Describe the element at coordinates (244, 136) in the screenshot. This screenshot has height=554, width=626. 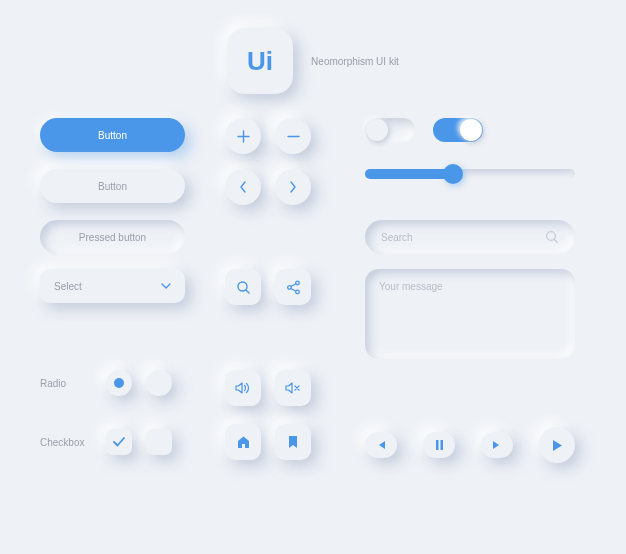
I see `plus-icon` at that location.